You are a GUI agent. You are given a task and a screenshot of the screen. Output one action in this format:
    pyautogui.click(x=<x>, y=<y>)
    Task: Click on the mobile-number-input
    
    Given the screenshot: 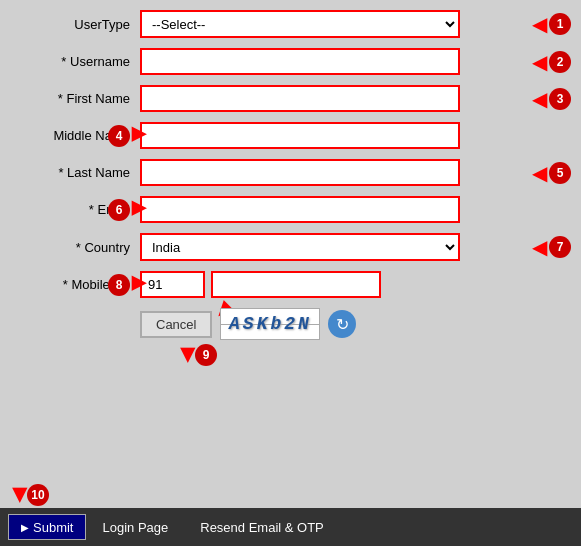 What is the action you would take?
    pyautogui.click(x=296, y=284)
    